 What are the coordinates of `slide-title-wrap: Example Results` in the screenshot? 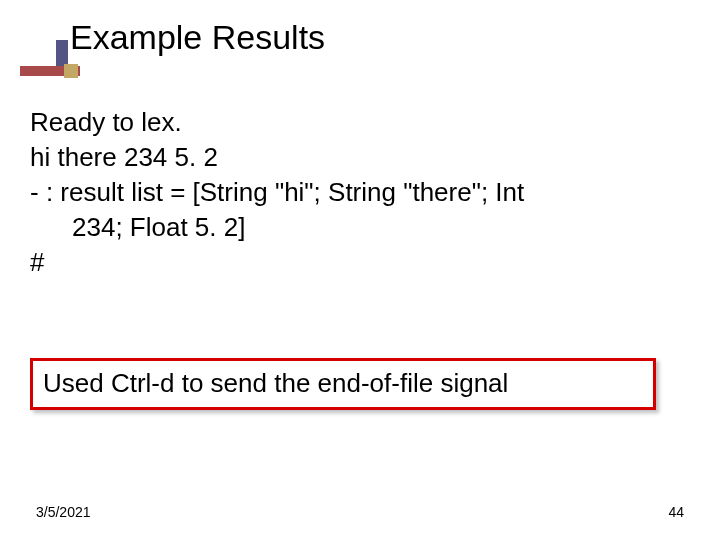 It's located at (198, 38).